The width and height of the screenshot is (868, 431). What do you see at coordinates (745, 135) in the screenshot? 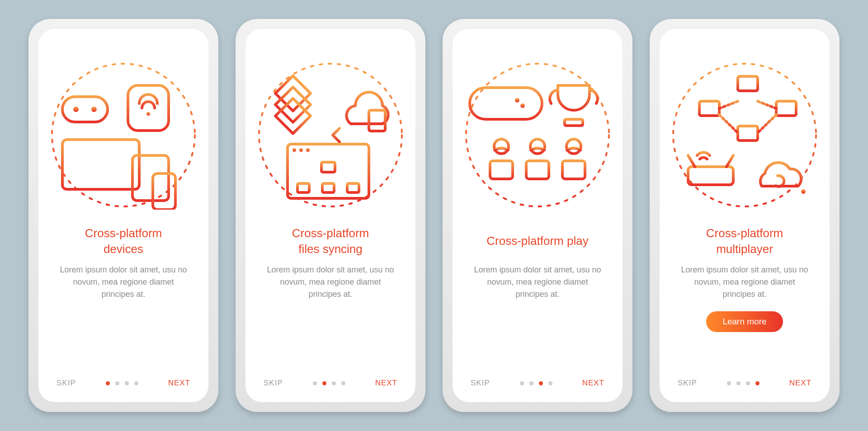
I see `multiplayer-illustration-icon` at bounding box center [745, 135].